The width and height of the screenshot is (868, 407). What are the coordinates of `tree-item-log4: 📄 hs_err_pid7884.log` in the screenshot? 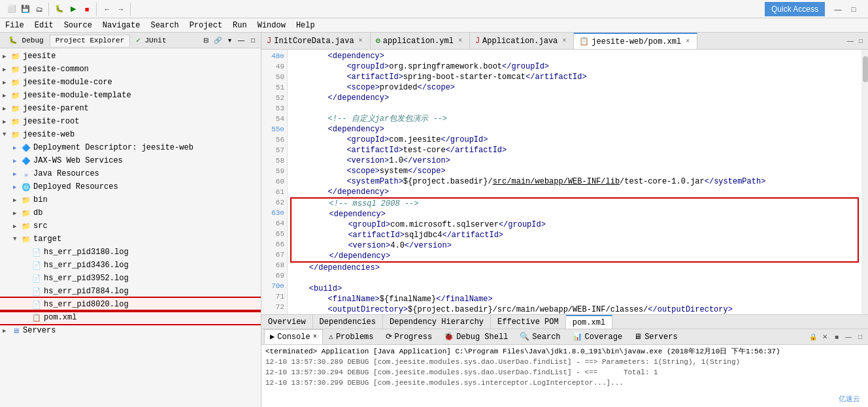 It's located at (131, 291).